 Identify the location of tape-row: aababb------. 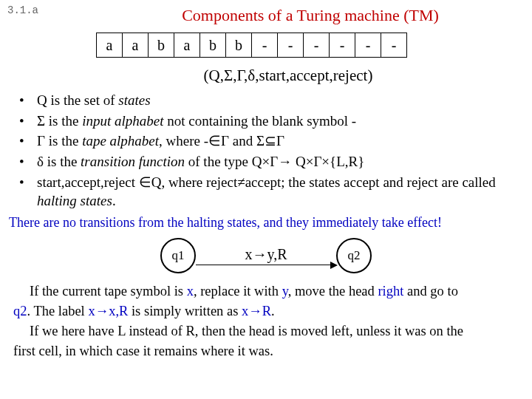
(314, 45).